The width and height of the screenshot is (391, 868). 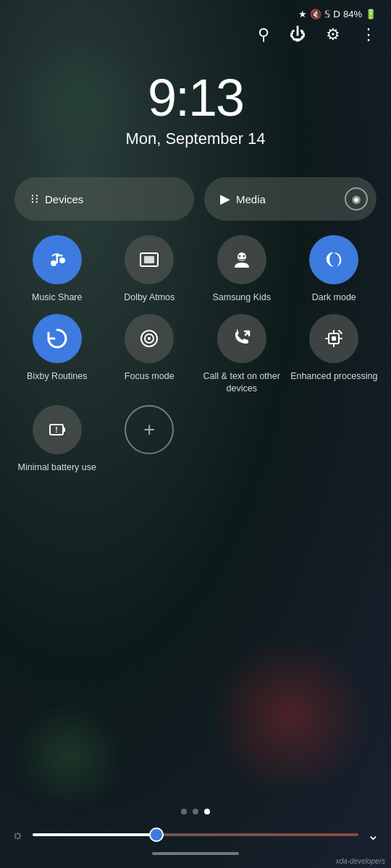 I want to click on samsung-kids-label: Samsung Kids, so click(x=242, y=297).